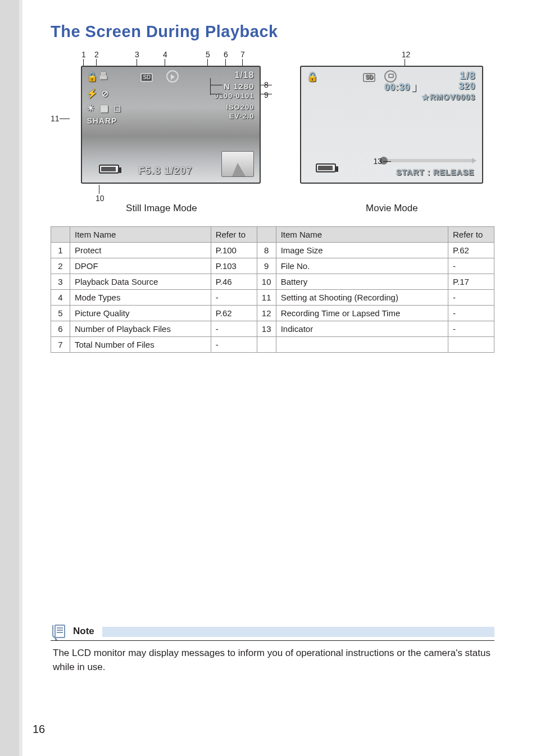 This screenshot has width=536, height=756. I want to click on note-icon, so click(59, 632).